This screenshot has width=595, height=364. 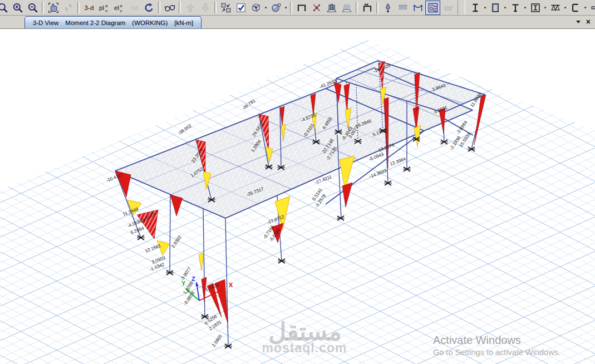 What do you see at coordinates (134, 8) in the screenshot?
I see `view-named-icon: nd` at bounding box center [134, 8].